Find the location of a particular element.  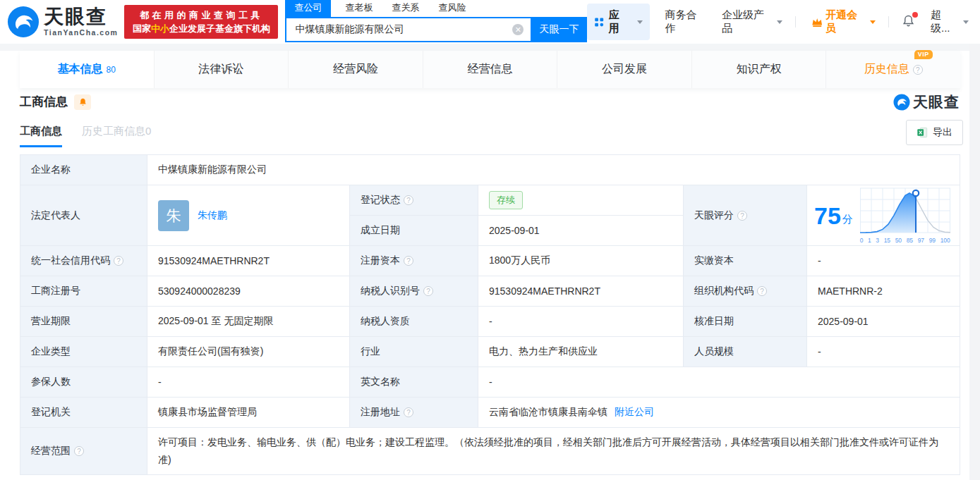

slogan-banner: 都在用的商业查询工具 国家中小企业发展子基金旗下机构 is located at coordinates (201, 22).